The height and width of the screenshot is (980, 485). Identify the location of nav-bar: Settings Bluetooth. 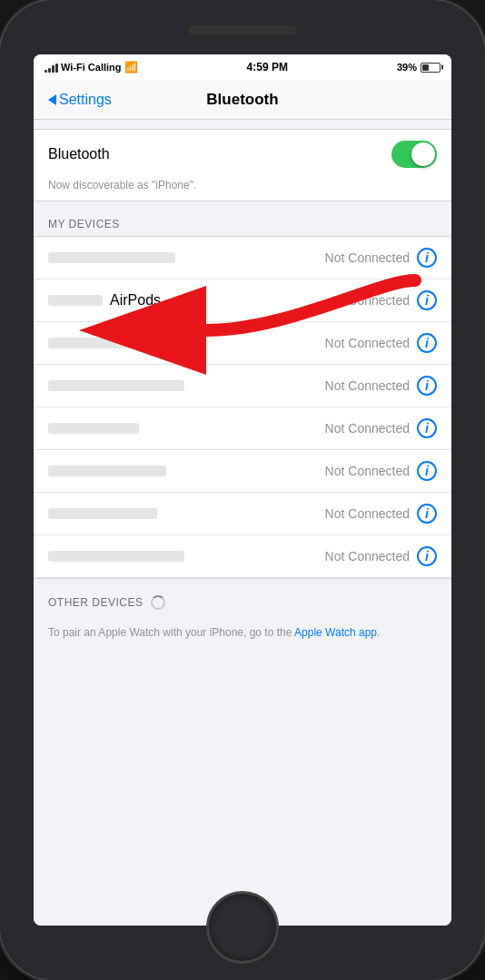
(242, 100).